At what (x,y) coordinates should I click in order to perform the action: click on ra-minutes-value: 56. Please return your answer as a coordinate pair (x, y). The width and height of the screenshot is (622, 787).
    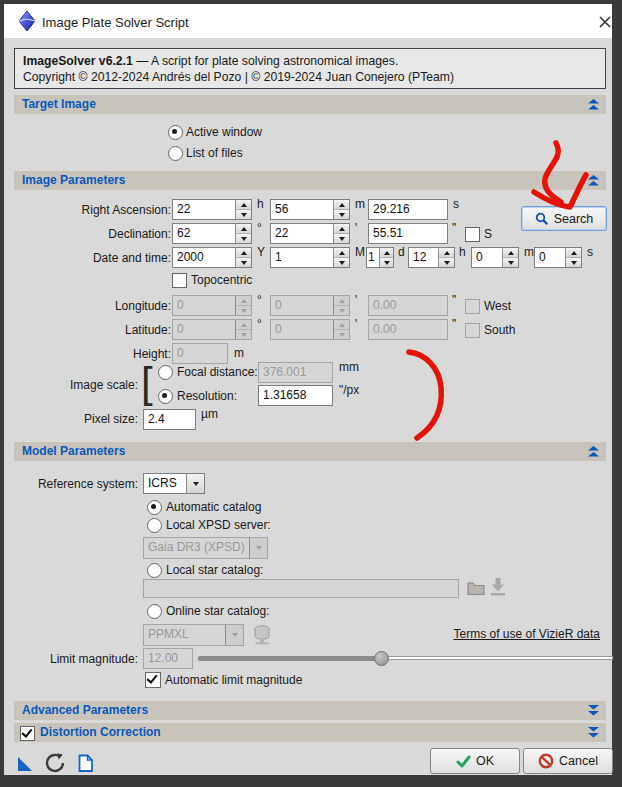
    Looking at the image, I should click on (302, 210).